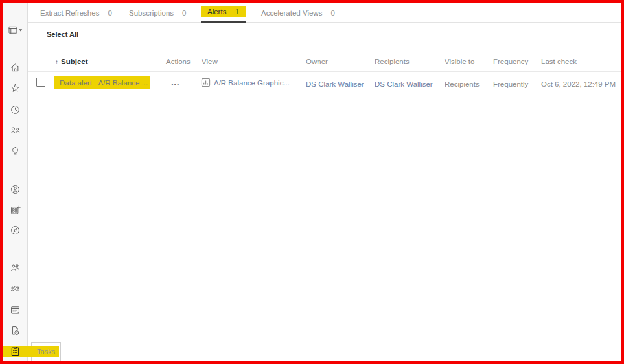 This screenshot has height=364, width=624. Describe the element at coordinates (16, 289) in the screenshot. I see `sidebar-item-groups` at that location.